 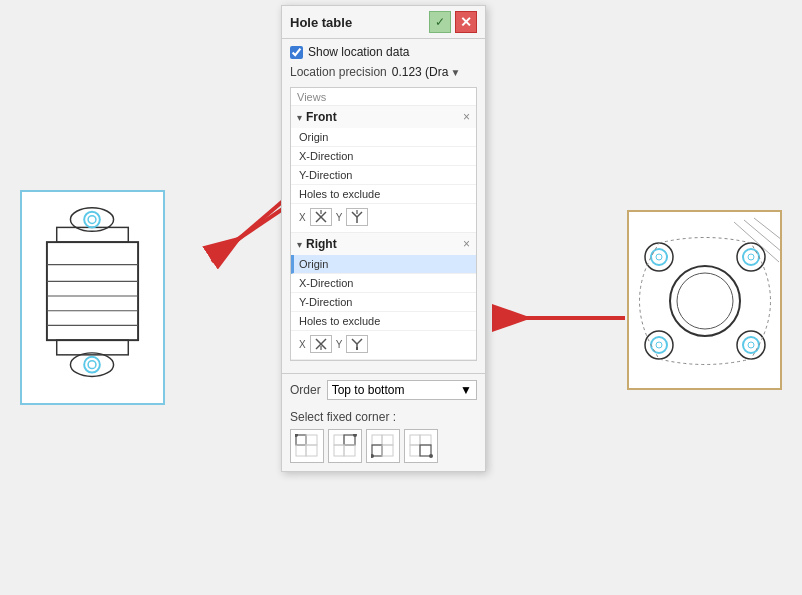 I want to click on right-x-btn, so click(x=321, y=344).